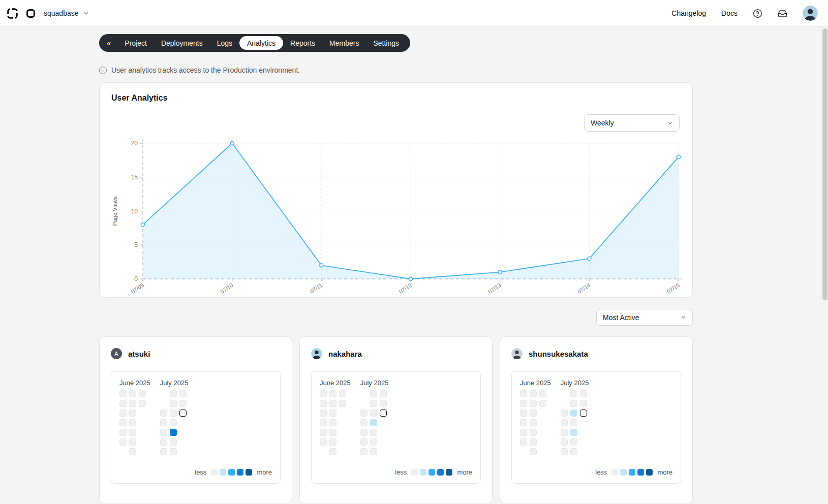 This screenshot has width=828, height=504. Describe the element at coordinates (12, 13) in the screenshot. I see `squadbase-logo-icon` at that location.